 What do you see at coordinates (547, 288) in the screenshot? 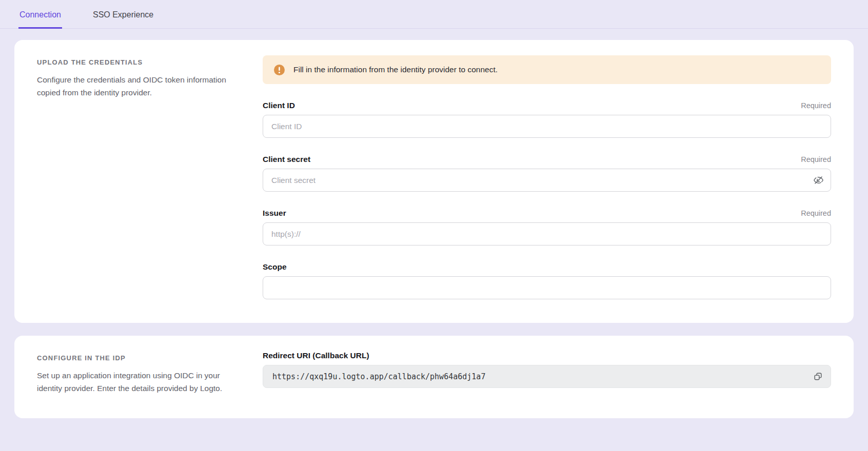
I see `scope-input` at bounding box center [547, 288].